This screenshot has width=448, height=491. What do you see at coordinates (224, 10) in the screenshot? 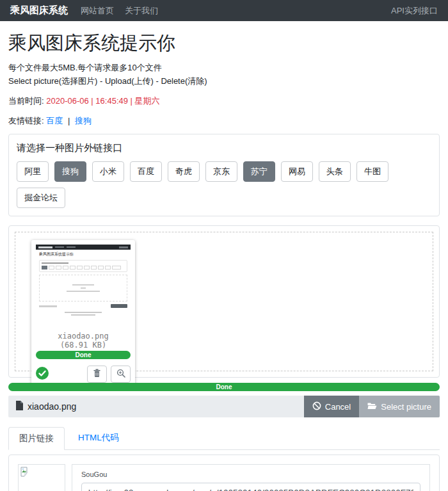
I see `navbar: 乘风图床系统 网站首页 关于我们 API实列接口` at bounding box center [224, 10].